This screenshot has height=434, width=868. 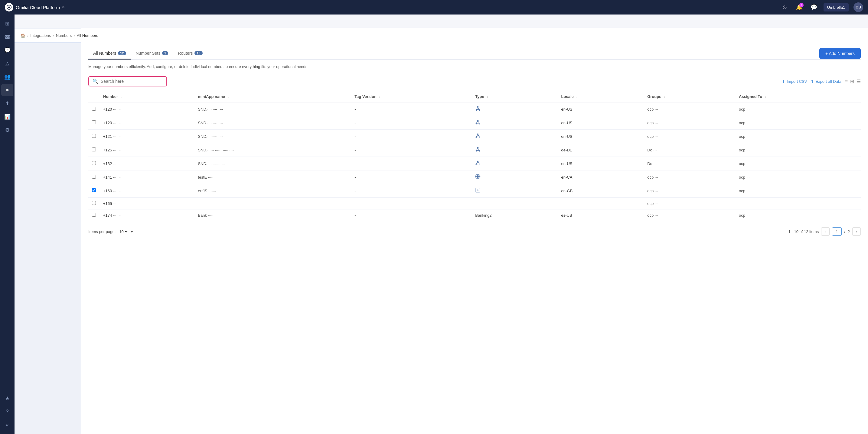 I want to click on breadcrumb-current: All Numbers, so click(x=88, y=36).